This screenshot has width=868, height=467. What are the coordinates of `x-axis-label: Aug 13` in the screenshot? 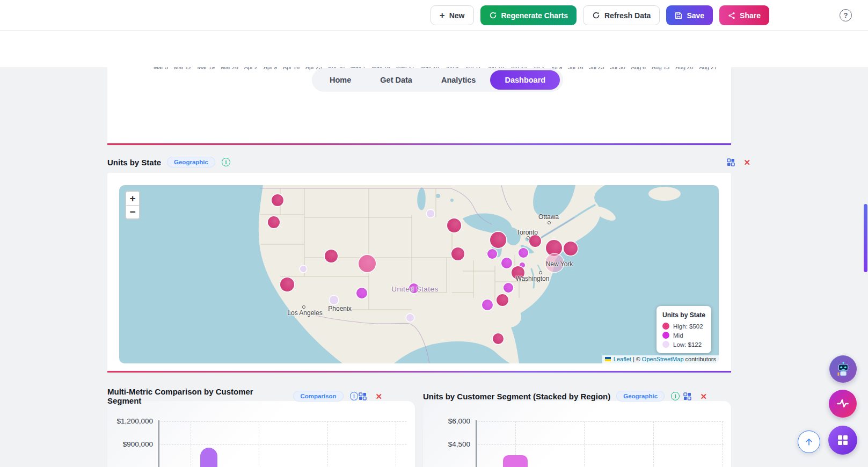 It's located at (660, 69).